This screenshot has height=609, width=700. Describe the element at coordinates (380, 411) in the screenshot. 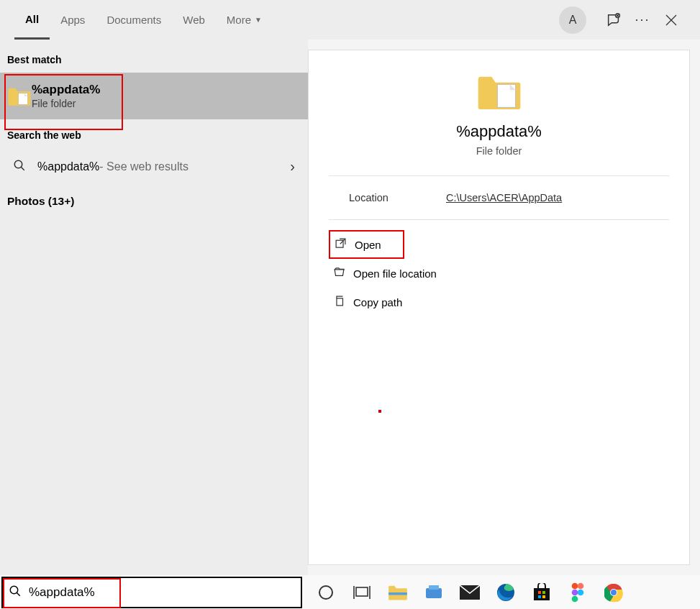

I see `annotation-dot` at that location.